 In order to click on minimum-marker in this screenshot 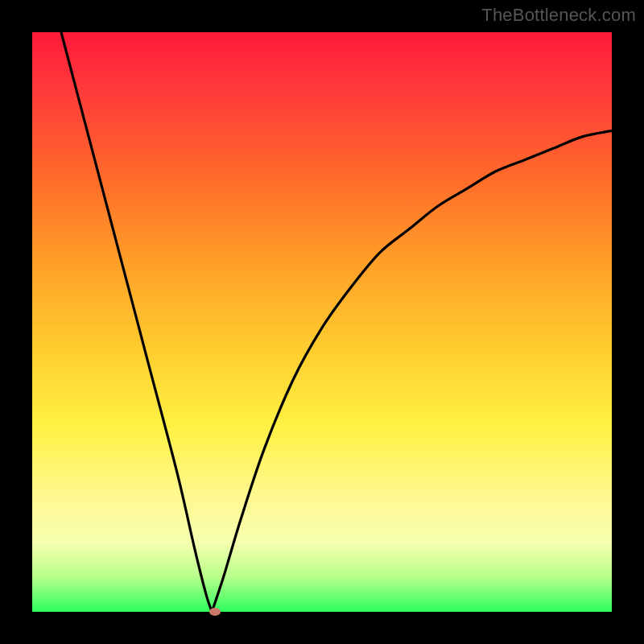, I will do `click(215, 612)`.